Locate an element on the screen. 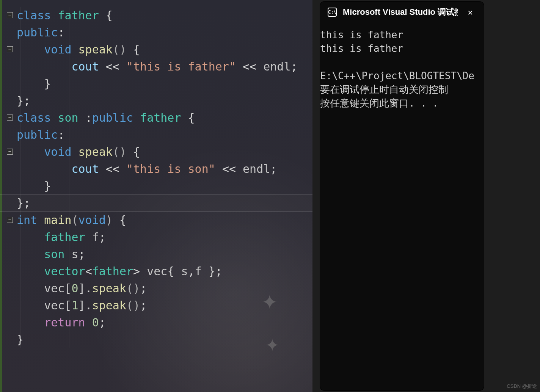 The height and width of the screenshot is (392, 540). close-button: ✕ is located at coordinates (470, 12).